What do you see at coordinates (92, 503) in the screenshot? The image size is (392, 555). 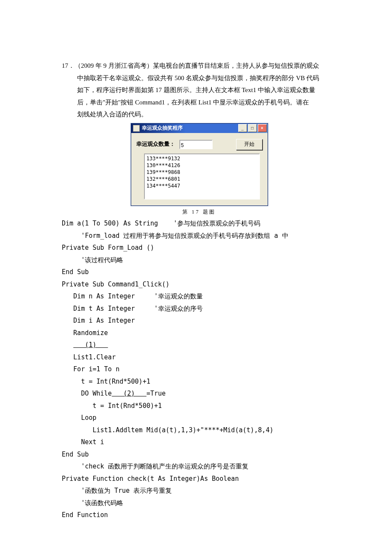 I see `code-line: '该函数代码略` at bounding box center [92, 503].